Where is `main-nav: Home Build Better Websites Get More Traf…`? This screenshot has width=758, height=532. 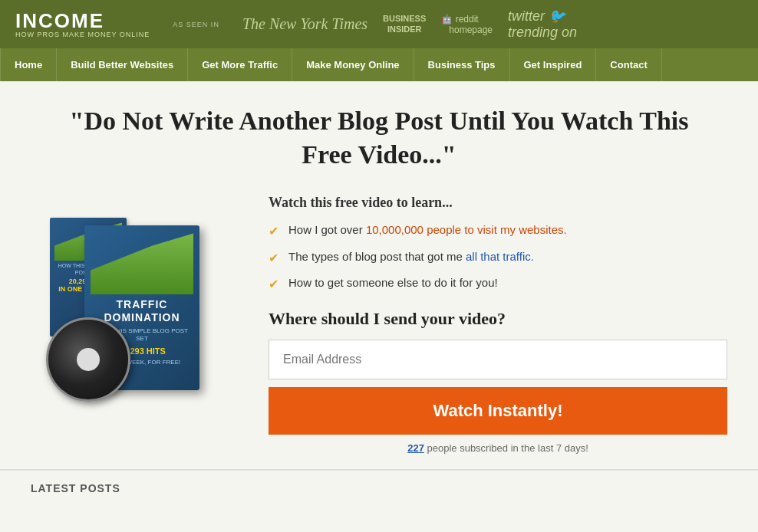
main-nav: Home Build Better Websites Get More Traf… is located at coordinates (379, 64).